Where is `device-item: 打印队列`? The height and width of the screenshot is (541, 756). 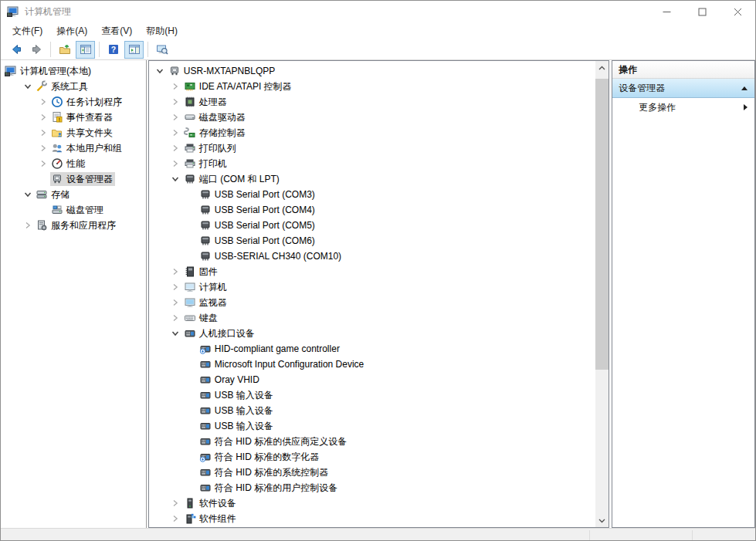 device-item: 打印队列 is located at coordinates (372, 148).